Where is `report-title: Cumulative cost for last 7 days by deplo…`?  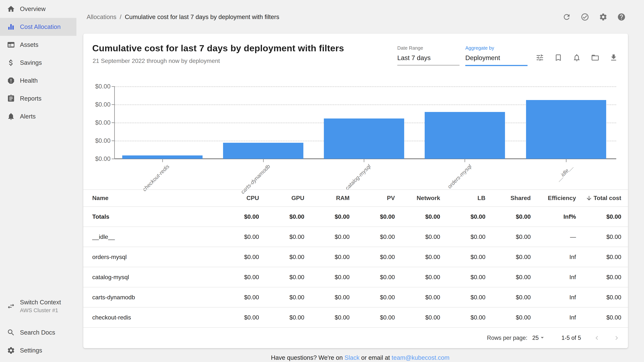
report-title: Cumulative cost for last 7 days by deplo… is located at coordinates (218, 48).